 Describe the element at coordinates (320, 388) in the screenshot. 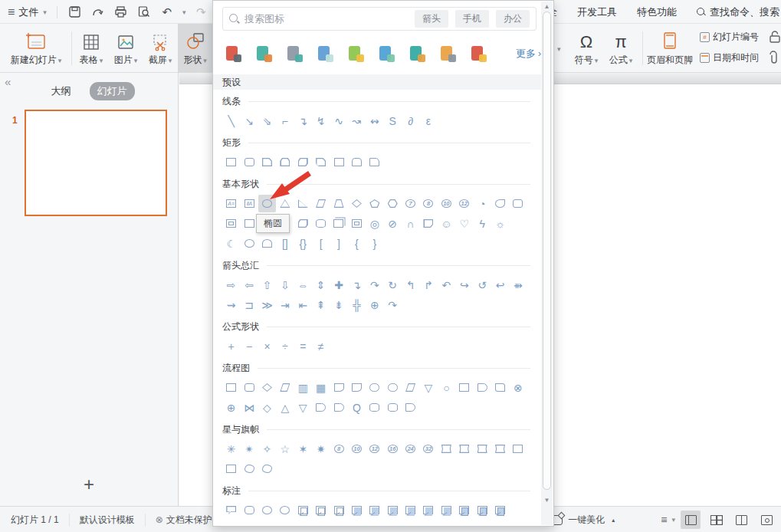

I see `shape-cell: ▦` at that location.